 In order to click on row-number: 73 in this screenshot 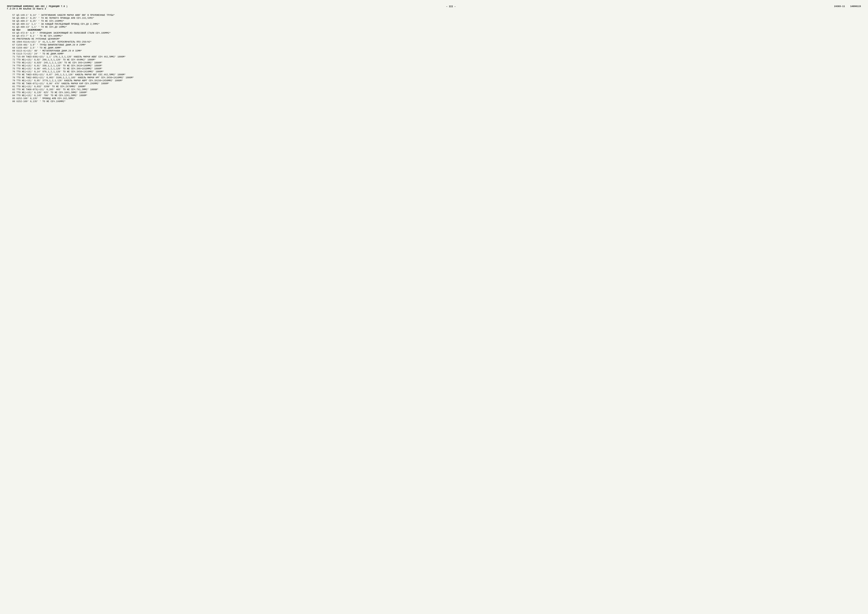, I will do `click(11, 63)`.